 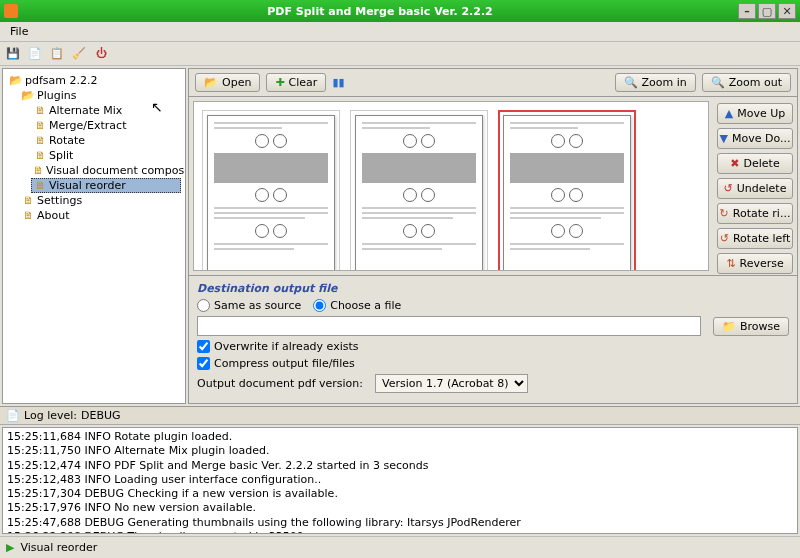 What do you see at coordinates (19, 32) in the screenshot?
I see `menu-file: File` at bounding box center [19, 32].